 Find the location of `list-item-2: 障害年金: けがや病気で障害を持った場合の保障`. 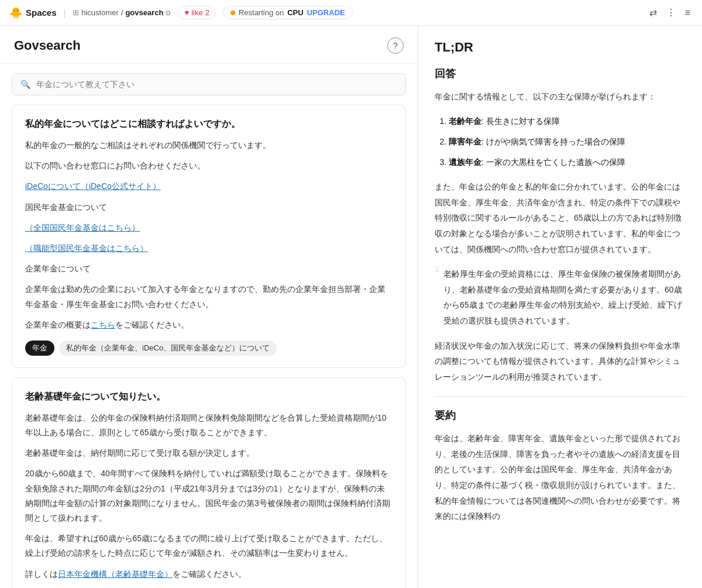

list-item-2: 障害年金: けがや病気で障害を持った場合の保障 is located at coordinates (567, 142).